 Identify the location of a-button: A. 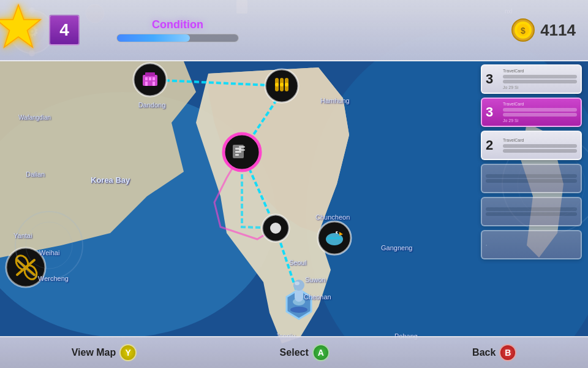
(321, 353).